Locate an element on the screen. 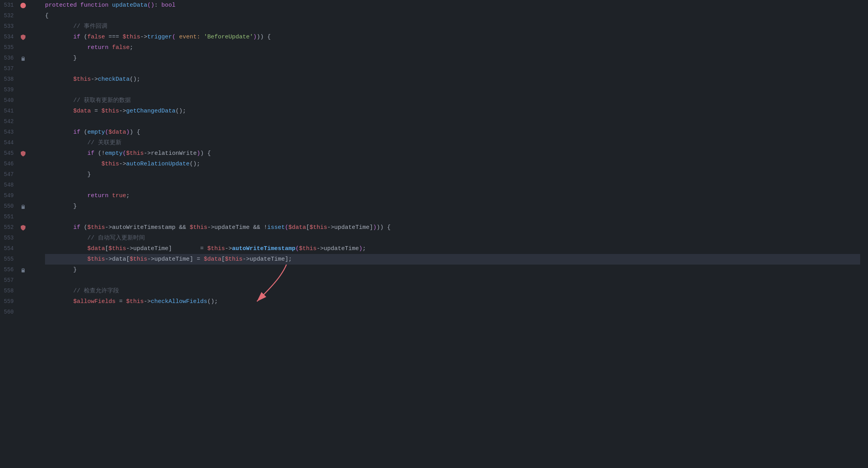 The width and height of the screenshot is (868, 468). line-number: 542 is located at coordinates (9, 122).